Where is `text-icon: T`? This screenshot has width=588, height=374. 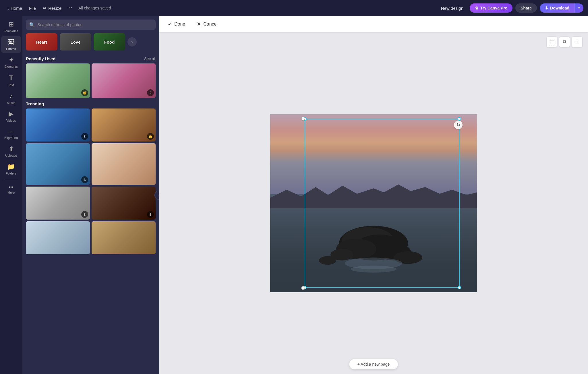 text-icon: T is located at coordinates (11, 78).